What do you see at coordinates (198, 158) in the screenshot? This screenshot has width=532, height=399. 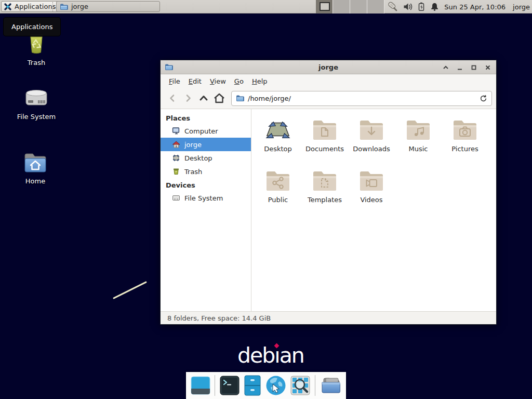 I see `sidebar-item-label: Desktop` at bounding box center [198, 158].